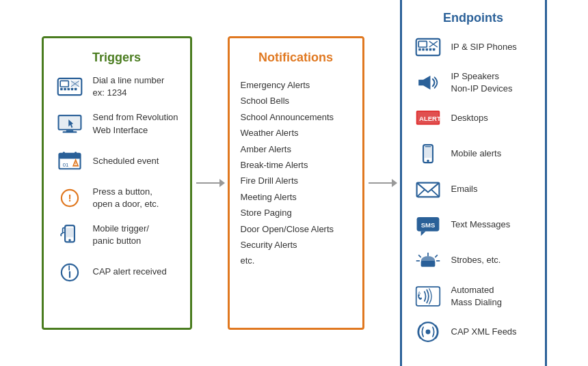 The image size is (588, 366). I want to click on trigger-item-dial: Dial a line numberex: 1234, so click(109, 87).